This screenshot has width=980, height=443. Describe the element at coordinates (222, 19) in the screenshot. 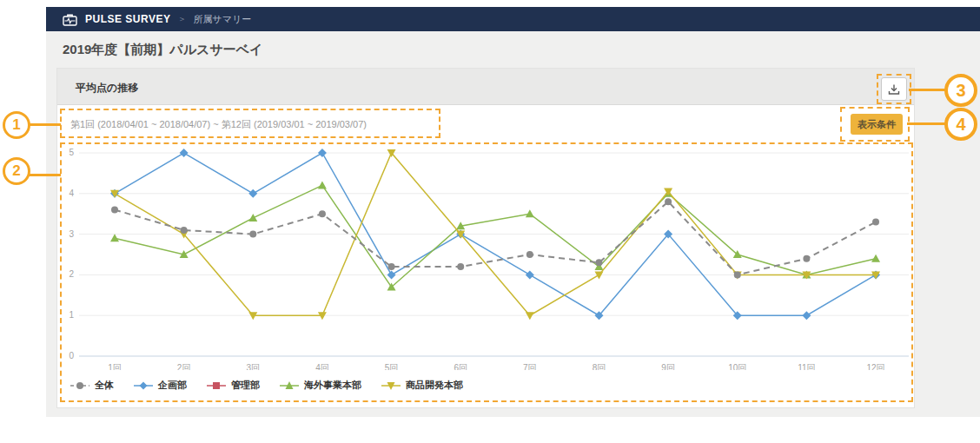

I see `breadcrumb: 所属サマリー` at that location.